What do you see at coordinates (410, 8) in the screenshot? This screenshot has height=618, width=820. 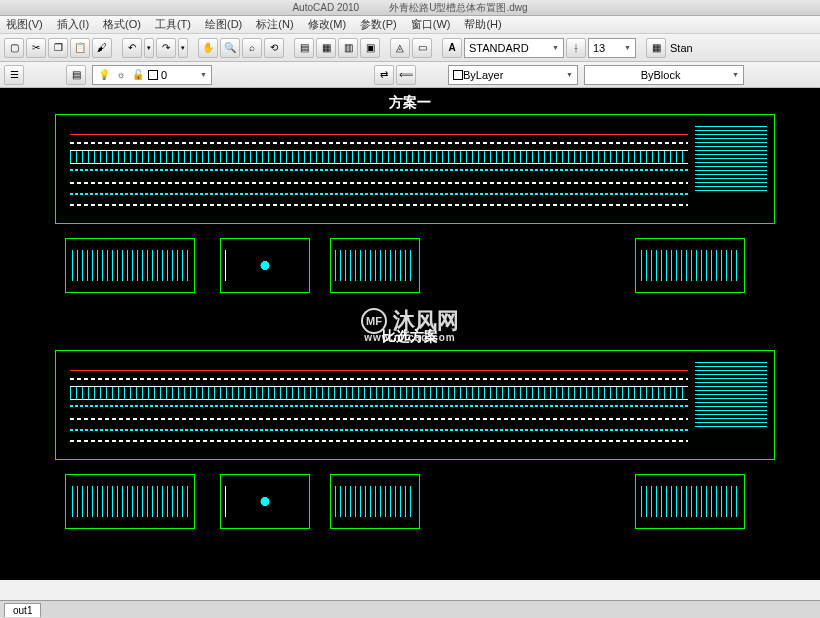 I see `title-bar: AutoCAD 2010 外青松路U型槽总体布置图.dwg` at bounding box center [410, 8].